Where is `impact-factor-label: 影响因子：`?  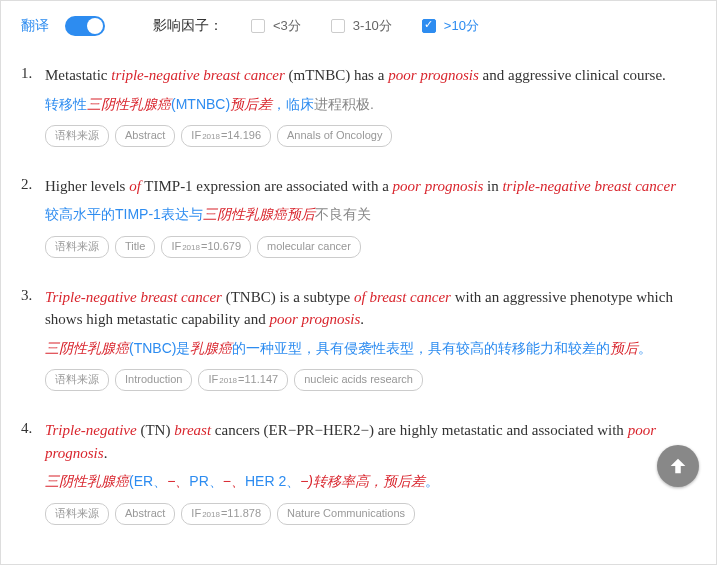 impact-factor-label: 影响因子： is located at coordinates (188, 26).